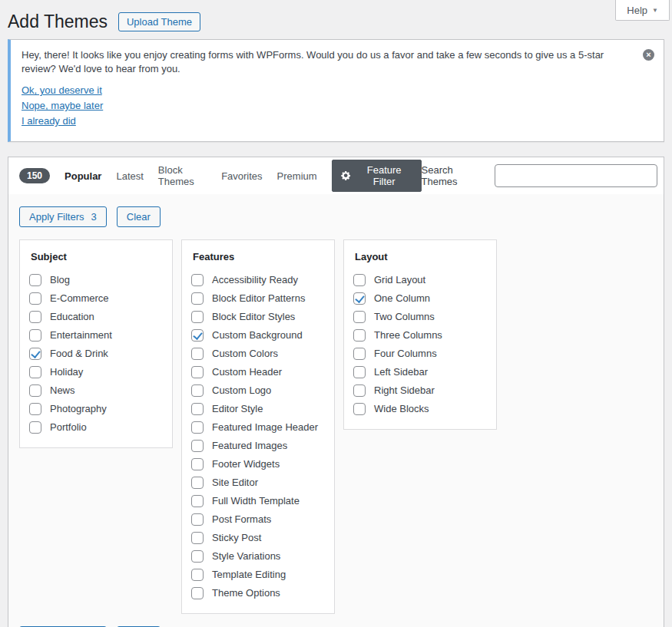  What do you see at coordinates (94, 216) in the screenshot?
I see `apply-filters-count: 3` at bounding box center [94, 216].